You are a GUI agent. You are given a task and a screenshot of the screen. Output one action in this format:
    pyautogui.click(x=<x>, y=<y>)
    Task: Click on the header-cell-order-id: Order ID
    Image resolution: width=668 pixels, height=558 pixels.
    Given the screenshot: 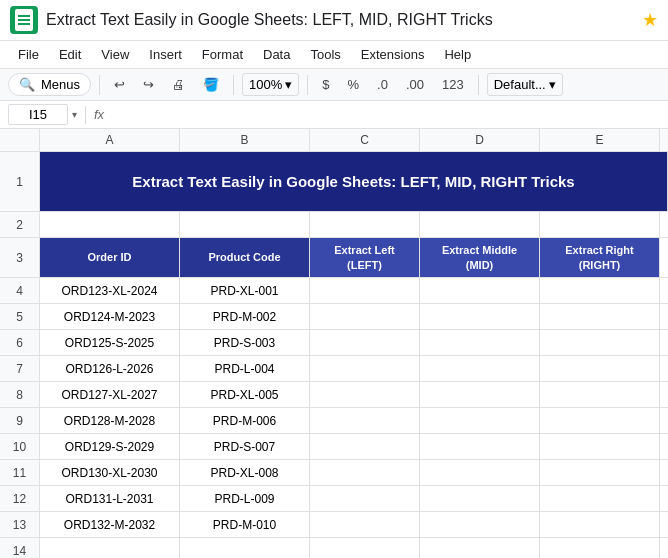 What is the action you would take?
    pyautogui.click(x=110, y=258)
    